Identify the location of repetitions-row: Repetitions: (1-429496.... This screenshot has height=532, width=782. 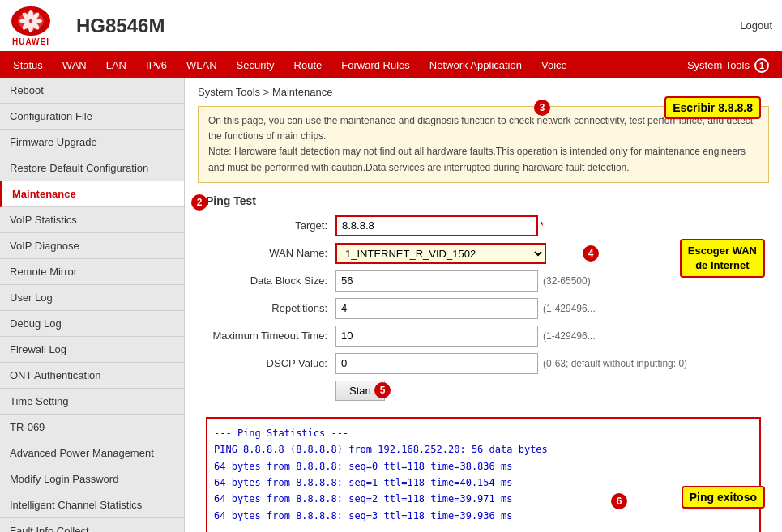
(483, 309).